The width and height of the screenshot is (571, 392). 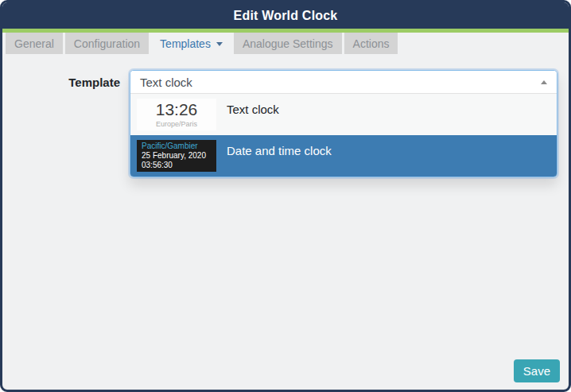 I want to click on option-label: Date and time clock, so click(x=279, y=151).